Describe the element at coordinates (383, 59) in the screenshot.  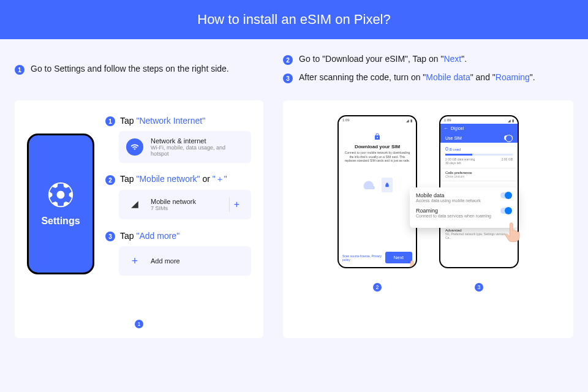
I see `instruction-text: Go to "Download your eSIM", Tap on "Next…` at that location.